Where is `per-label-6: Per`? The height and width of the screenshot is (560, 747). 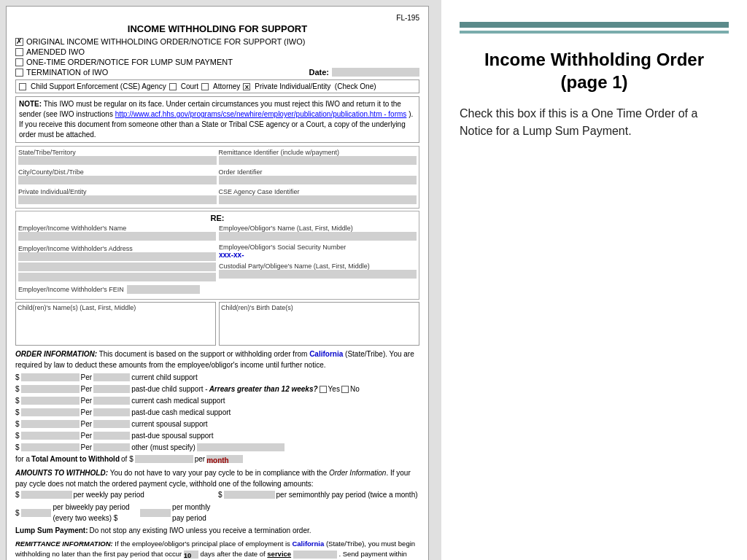
per-label-6: Per is located at coordinates (87, 436).